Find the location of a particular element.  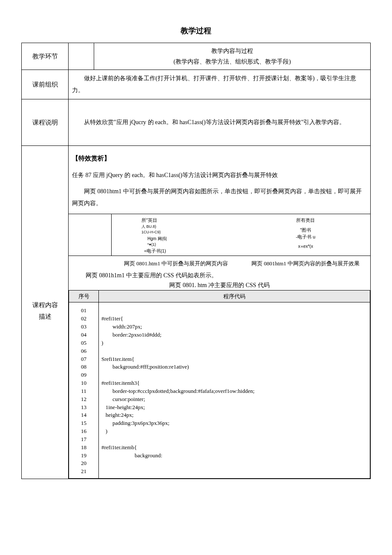

header-row: 教学环节 教学内容与过程 (教学内容、教学方法、组织形式、教学手段) is located at coordinates (196, 56).